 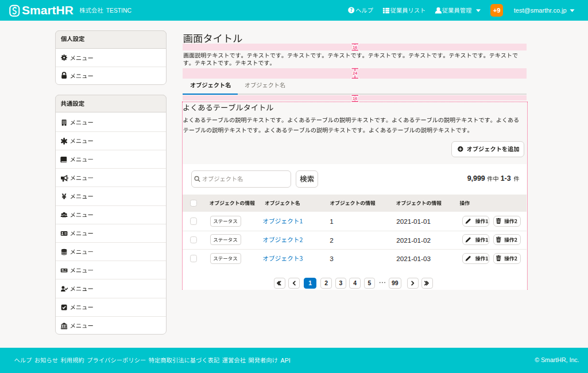 What do you see at coordinates (477, 178) in the screenshot?
I see `svg-text: 9,999` at bounding box center [477, 178].